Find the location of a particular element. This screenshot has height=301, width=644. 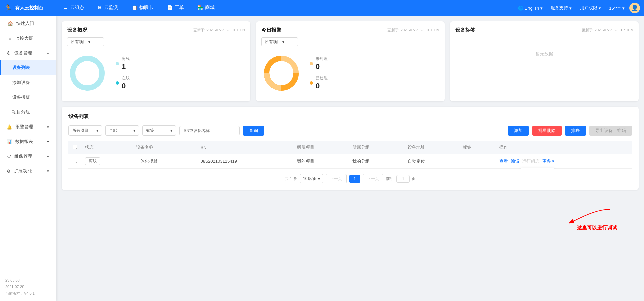

update-text-tag: 更新于: 2021-07-29 23:01:10 is located at coordinates (605, 30).